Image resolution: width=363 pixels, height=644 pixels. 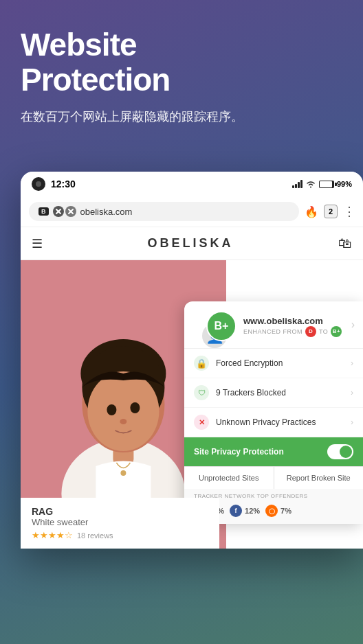 I want to click on signal-icon, so click(x=297, y=184).